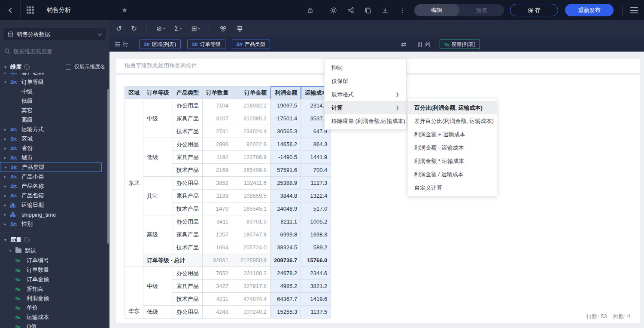  I want to click on menu-item: 抑制, so click(365, 68).